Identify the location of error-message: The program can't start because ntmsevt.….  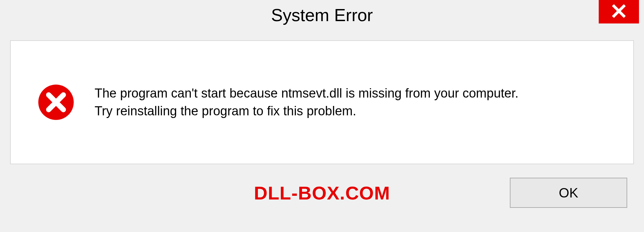
(307, 102).